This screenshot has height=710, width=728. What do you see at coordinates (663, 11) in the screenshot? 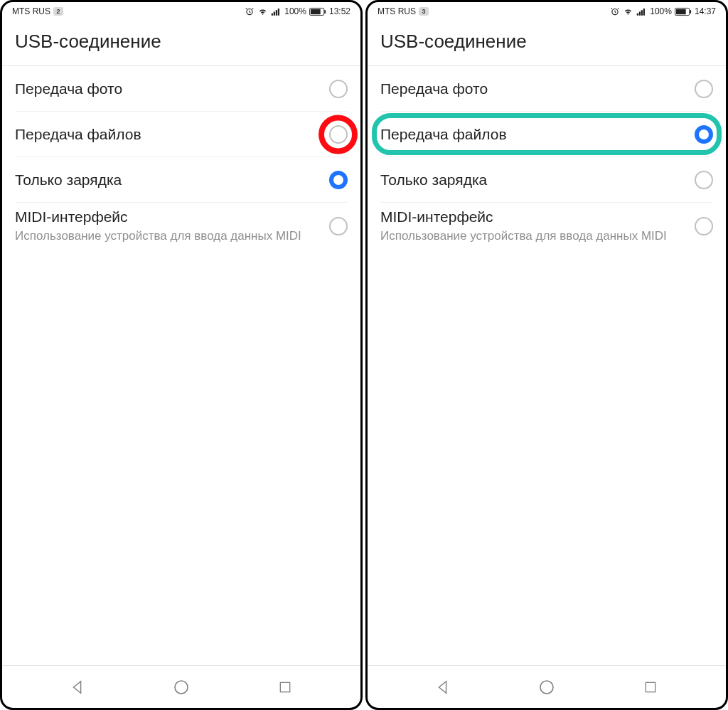
I see `status-right: 100% 14:37` at bounding box center [663, 11].